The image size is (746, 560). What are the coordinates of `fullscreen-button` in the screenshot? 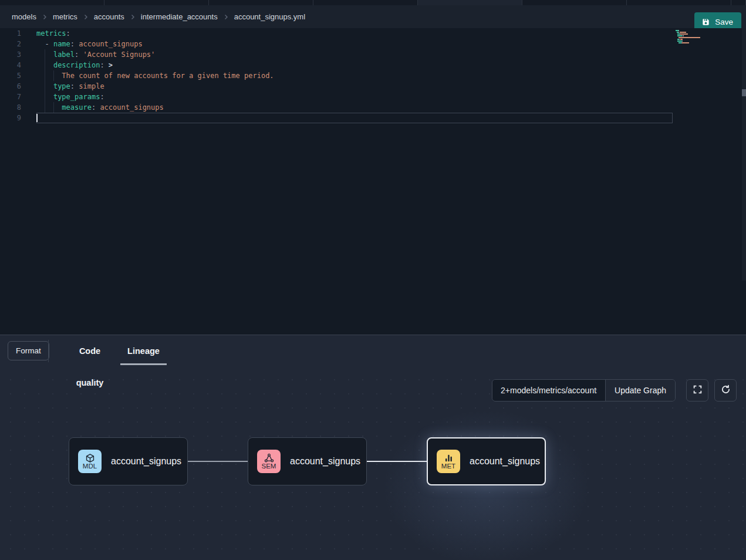 It's located at (697, 390).